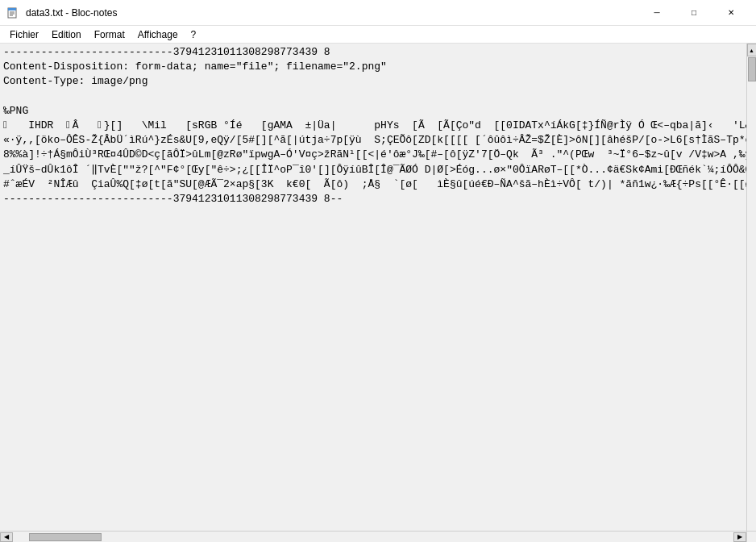 Image resolution: width=756 pixels, height=542 pixels. What do you see at coordinates (752, 69) in the screenshot?
I see `v-scroll-thumb` at bounding box center [752, 69].